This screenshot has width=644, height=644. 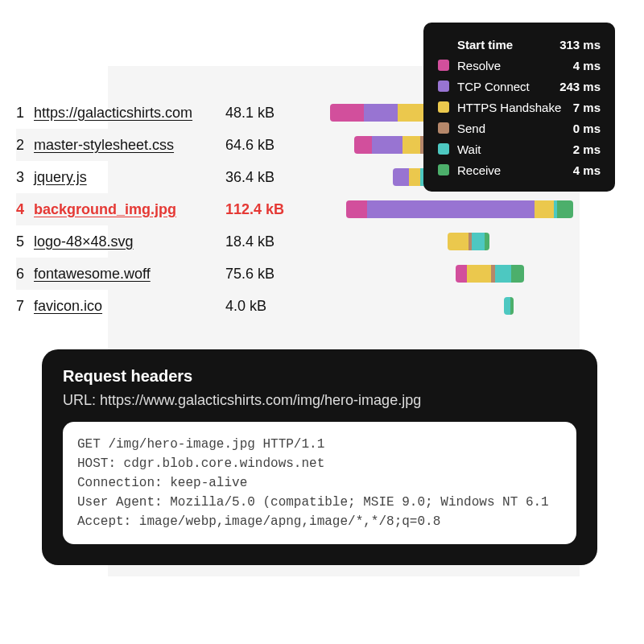 What do you see at coordinates (25, 145) in the screenshot?
I see `row-index: 2` at bounding box center [25, 145].